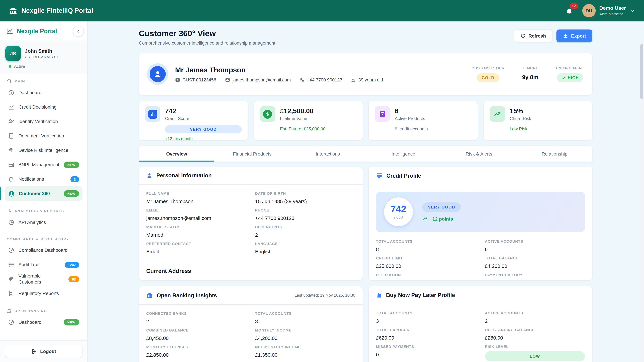 This screenshot has width=644, height=362. Describe the element at coordinates (523, 36) in the screenshot. I see `refresh-icon` at that location.